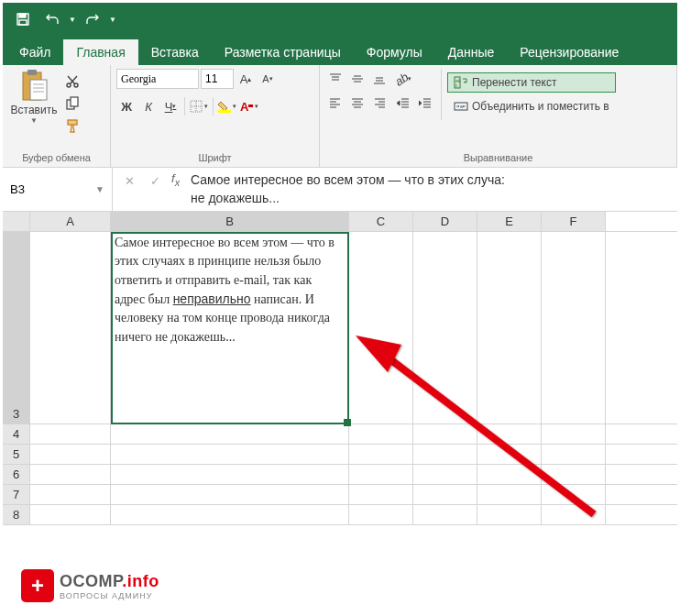 The height and width of the screenshot is (616, 680). Describe the element at coordinates (445, 455) in the screenshot. I see `cell-d5` at that location.